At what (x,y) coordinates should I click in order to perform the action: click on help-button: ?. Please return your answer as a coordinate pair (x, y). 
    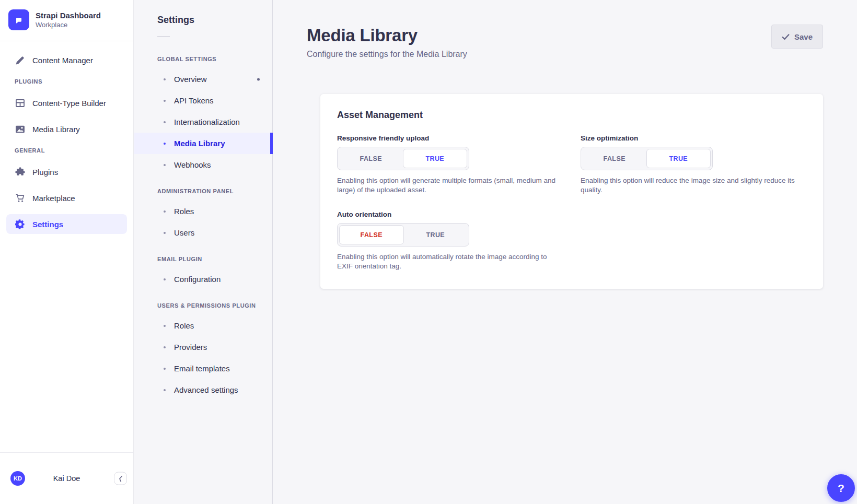
    Looking at the image, I should click on (841, 488).